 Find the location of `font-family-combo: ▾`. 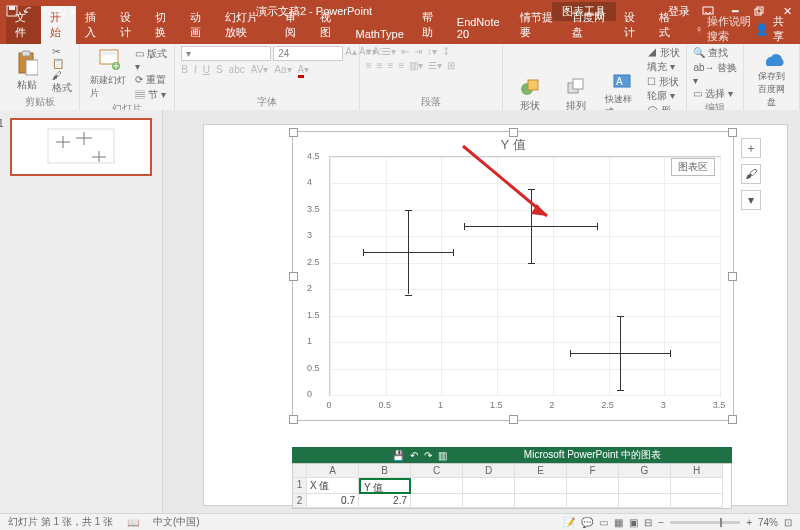

font-family-combo: ▾ is located at coordinates (226, 54).